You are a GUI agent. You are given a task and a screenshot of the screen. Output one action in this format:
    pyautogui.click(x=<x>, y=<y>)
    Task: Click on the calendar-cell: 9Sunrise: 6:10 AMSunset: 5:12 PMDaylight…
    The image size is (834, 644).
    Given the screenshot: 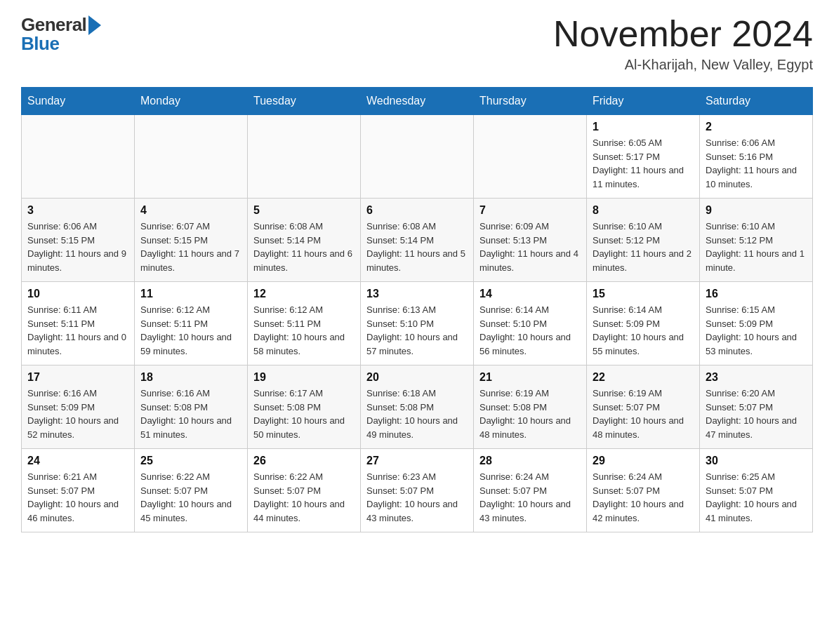 What is the action you would take?
    pyautogui.click(x=757, y=240)
    